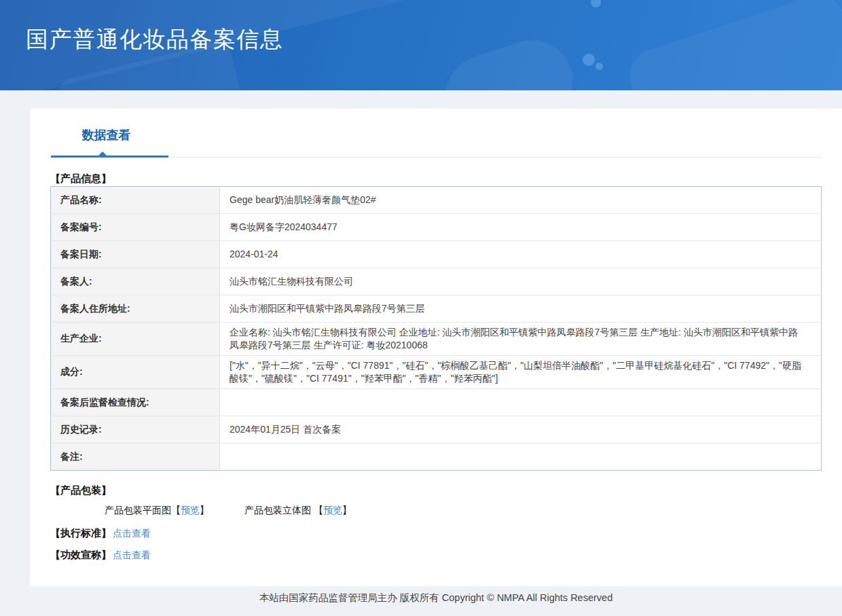 Image resolution: width=842 pixels, height=616 pixels. What do you see at coordinates (136, 228) in the screenshot?
I see `row-label: 备案编号:` at bounding box center [136, 228].